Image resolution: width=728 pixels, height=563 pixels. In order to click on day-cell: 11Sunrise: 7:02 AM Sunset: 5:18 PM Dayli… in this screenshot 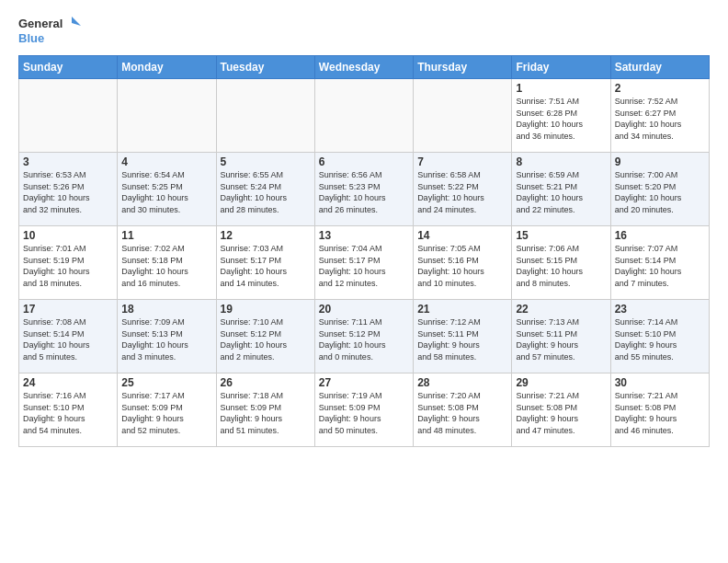, I will do `click(167, 263)`.